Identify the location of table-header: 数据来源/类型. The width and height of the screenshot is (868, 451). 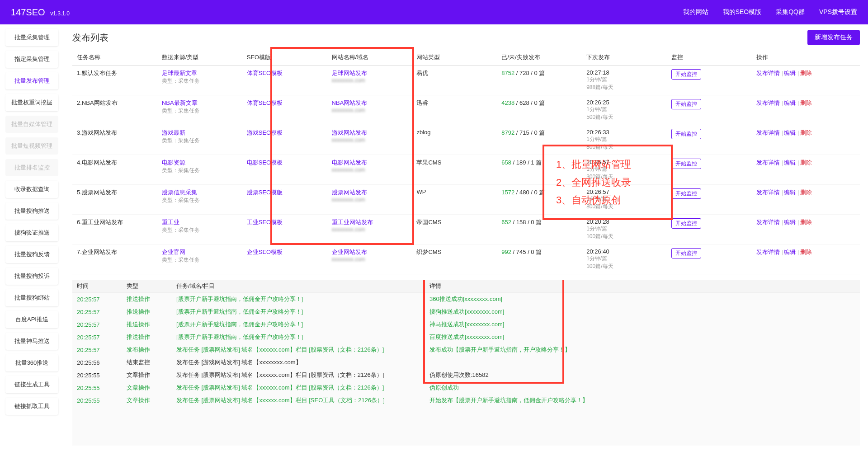
(200, 58).